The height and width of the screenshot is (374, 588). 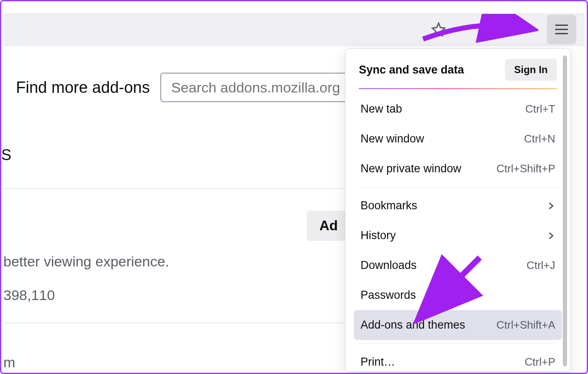 I want to click on partial-text-s: S, so click(x=6, y=155).